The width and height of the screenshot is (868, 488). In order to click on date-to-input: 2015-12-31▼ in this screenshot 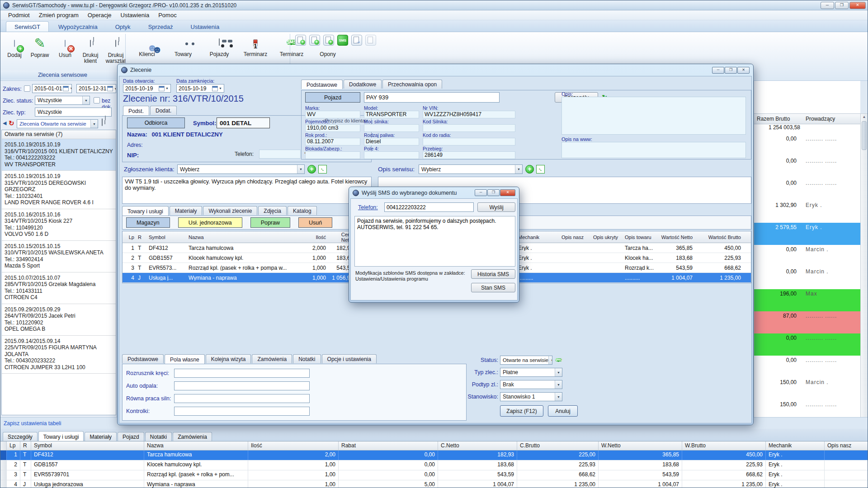, I will do `click(96, 89)`.